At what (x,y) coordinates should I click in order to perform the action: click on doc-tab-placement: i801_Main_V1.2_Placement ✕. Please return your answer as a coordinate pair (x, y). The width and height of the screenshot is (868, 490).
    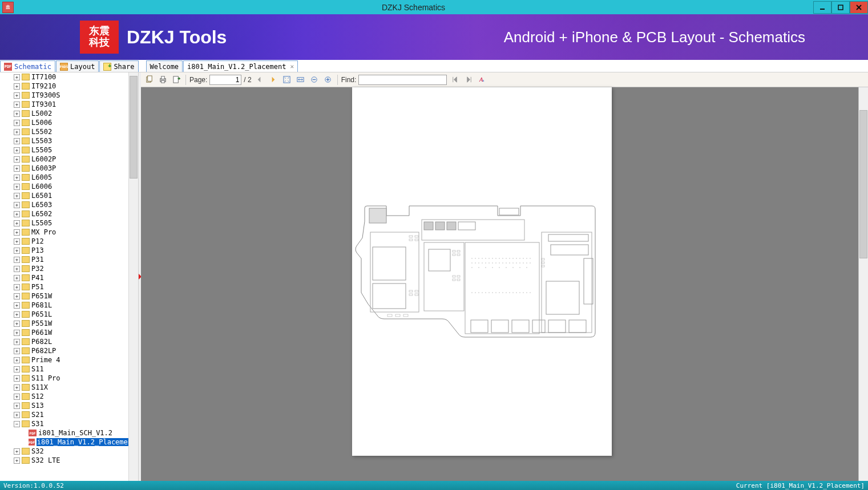
    Looking at the image, I should click on (241, 66).